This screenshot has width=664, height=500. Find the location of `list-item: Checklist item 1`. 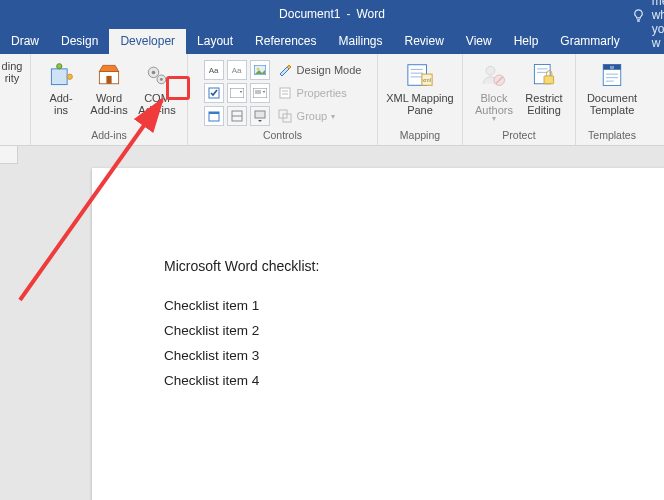

list-item: Checklist item 1 is located at coordinates (414, 306).